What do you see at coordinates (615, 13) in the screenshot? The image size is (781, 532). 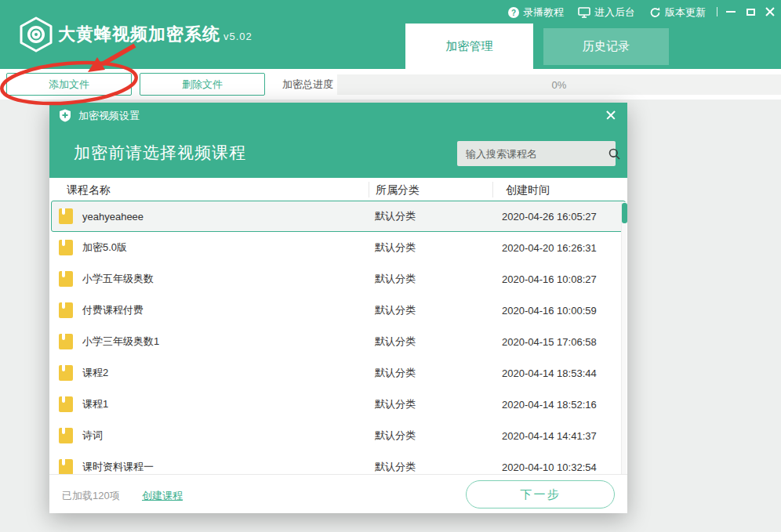 I see `backend-label: 进入后台` at bounding box center [615, 13].